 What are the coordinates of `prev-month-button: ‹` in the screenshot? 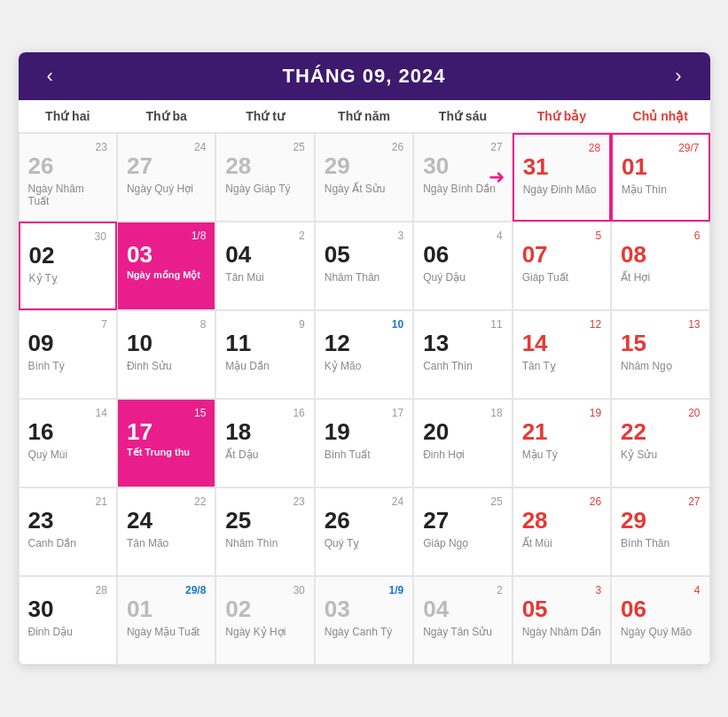 It's located at (50, 76).